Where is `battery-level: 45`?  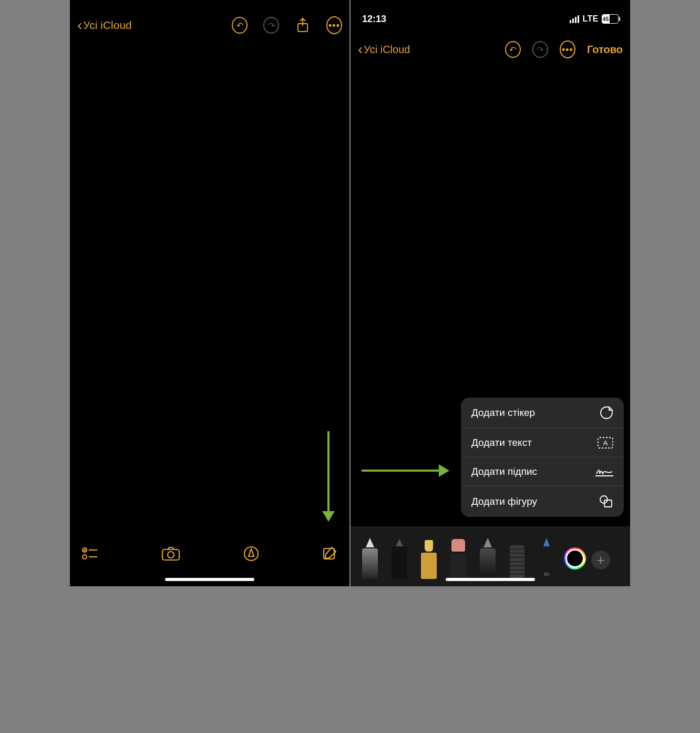 battery-level: 45 is located at coordinates (606, 19).